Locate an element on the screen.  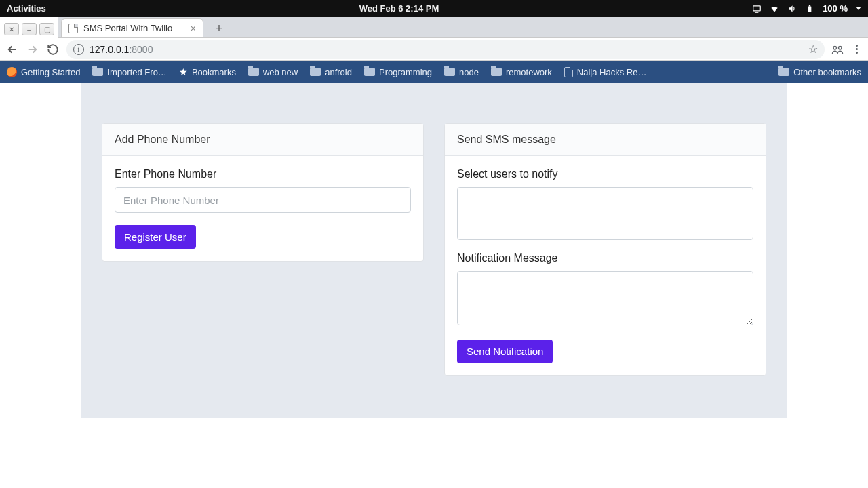
bookmark-item: ★Bookmarks is located at coordinates (208, 72).